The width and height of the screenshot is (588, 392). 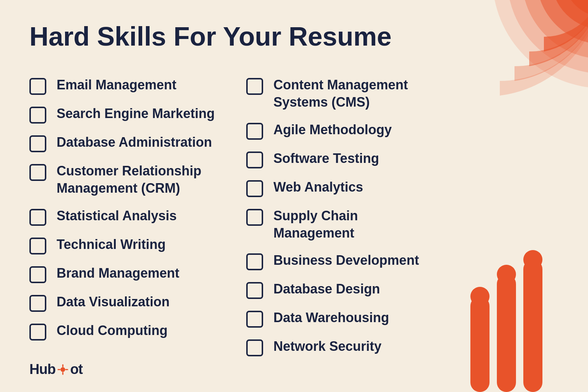 I want to click on skill-label: Statistical Analysis, so click(x=117, y=216).